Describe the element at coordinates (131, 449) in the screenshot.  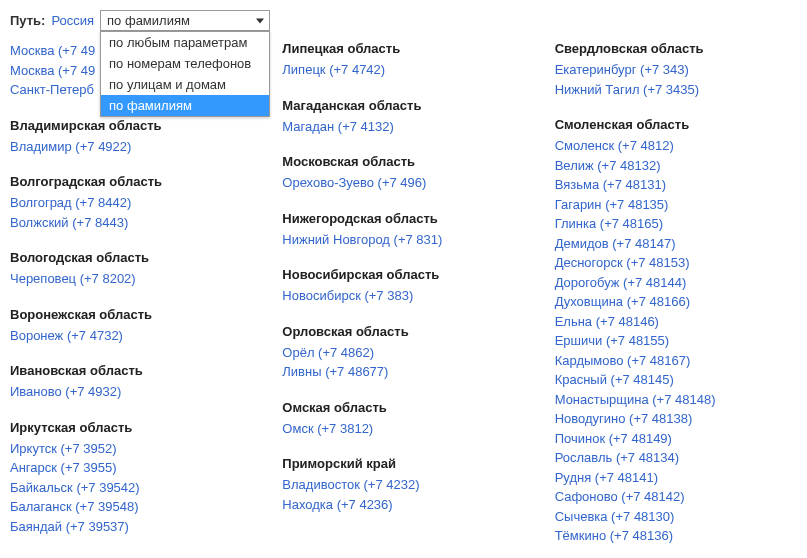
I see `city-link: Иркутск (+7 3952)` at that location.